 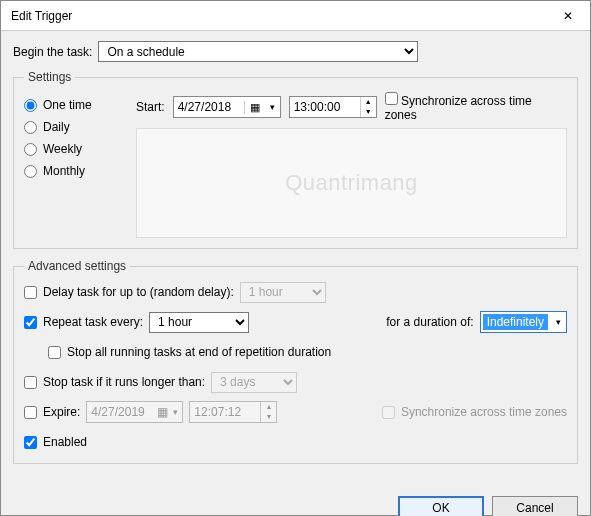 What do you see at coordinates (74, 171) in the screenshot?
I see `radio-monthly: Monthly` at bounding box center [74, 171].